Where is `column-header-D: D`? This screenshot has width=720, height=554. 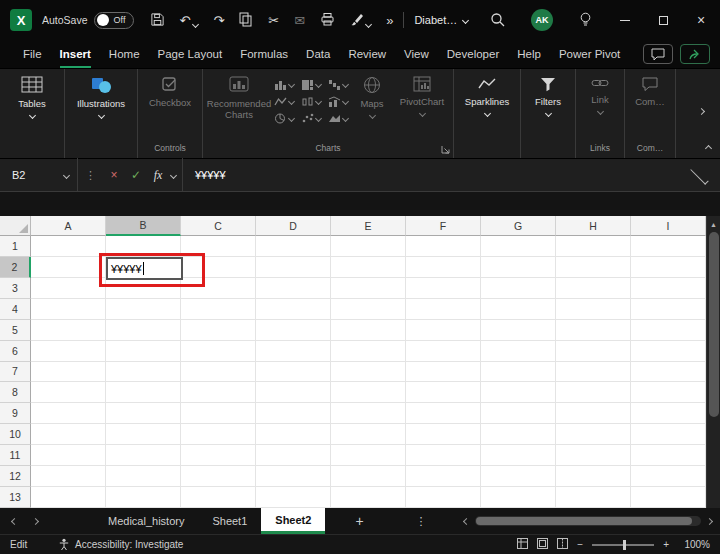 column-header-D: D is located at coordinates (294, 226).